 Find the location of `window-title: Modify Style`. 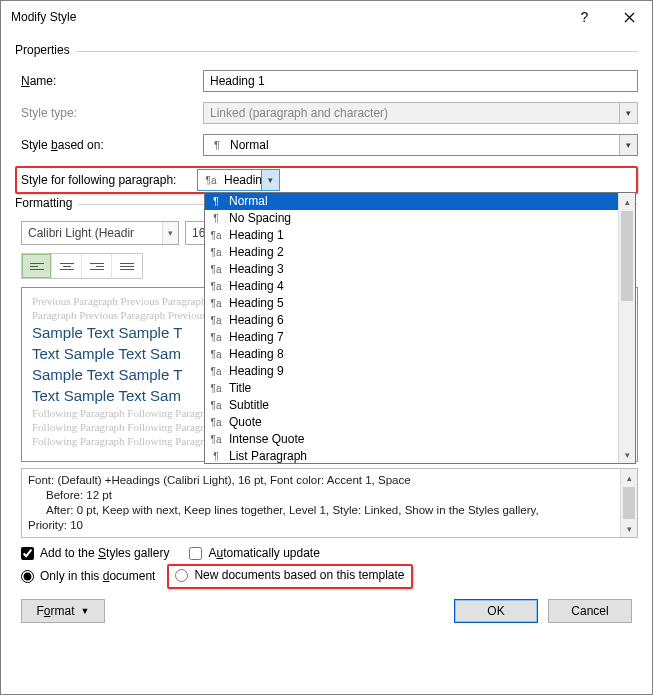

window-title: Modify Style is located at coordinates (286, 17).